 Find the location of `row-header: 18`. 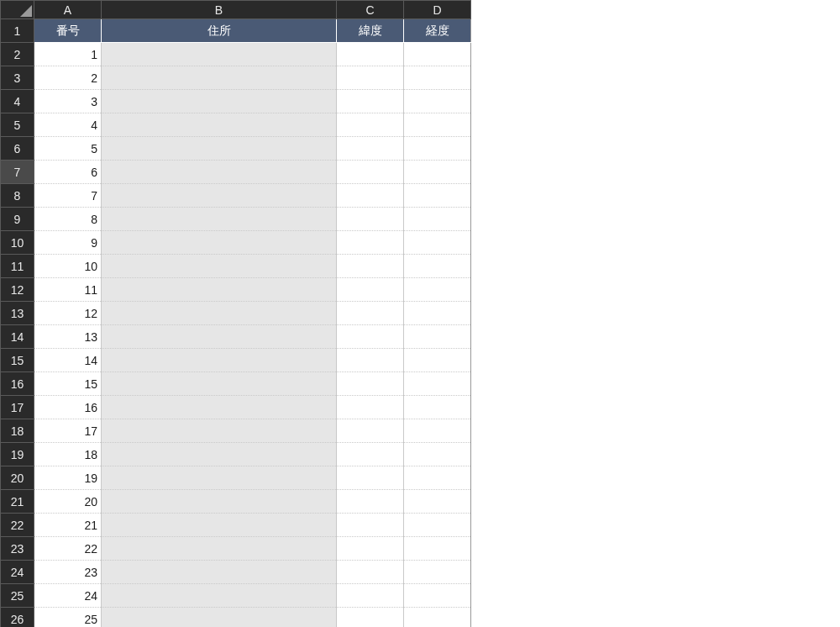

row-header: 18 is located at coordinates (18, 431).